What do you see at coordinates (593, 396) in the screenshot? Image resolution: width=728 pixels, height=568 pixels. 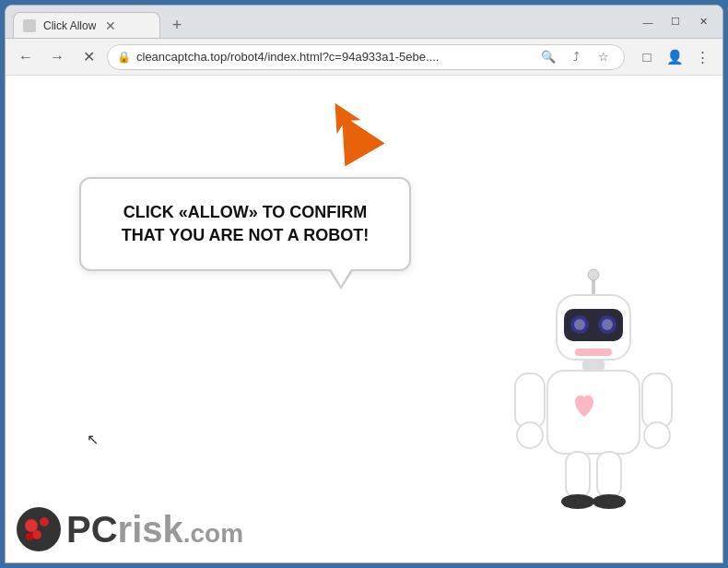 I see `robot-svg` at bounding box center [593, 396].